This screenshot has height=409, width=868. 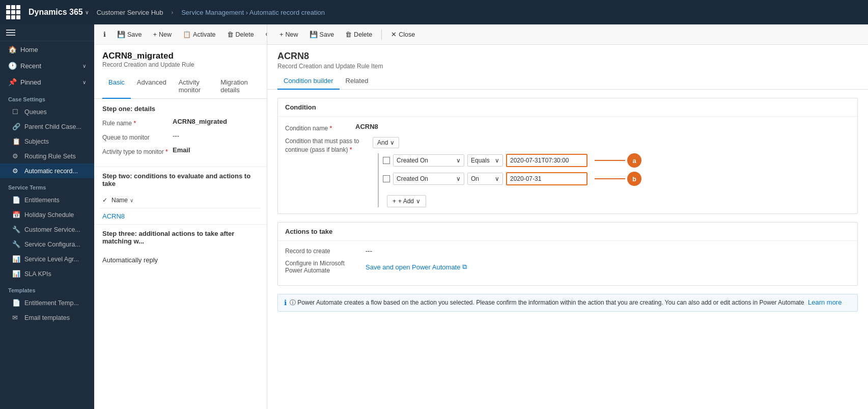 I want to click on sidebar-item-entitlement-temp: 📄 Entitlement Temp..., so click(x=47, y=303).